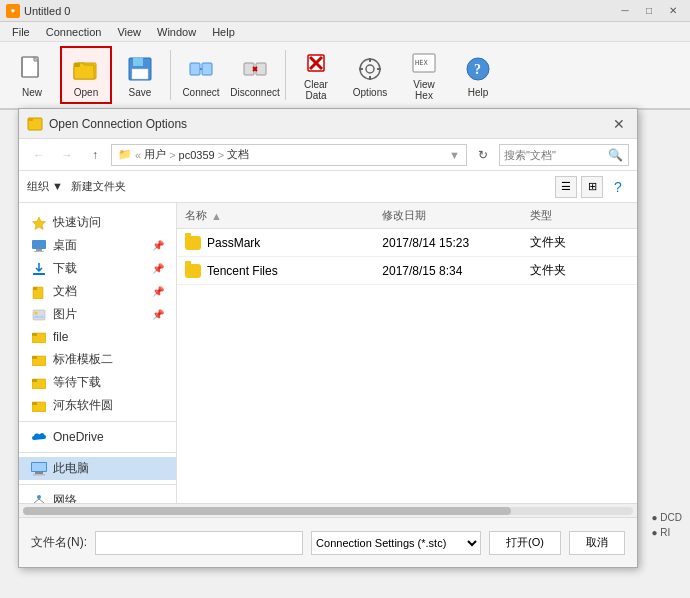 The width and height of the screenshot is (690, 598). What do you see at coordinates (580, 216) in the screenshot?
I see `col-header-type: 类型` at bounding box center [580, 216].